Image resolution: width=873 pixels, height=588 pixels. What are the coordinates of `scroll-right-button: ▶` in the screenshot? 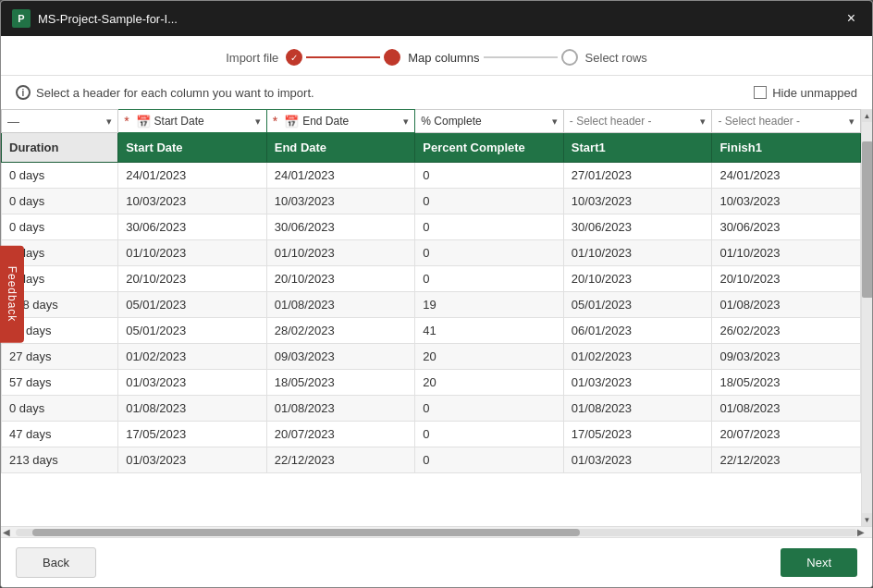 It's located at (864, 533).